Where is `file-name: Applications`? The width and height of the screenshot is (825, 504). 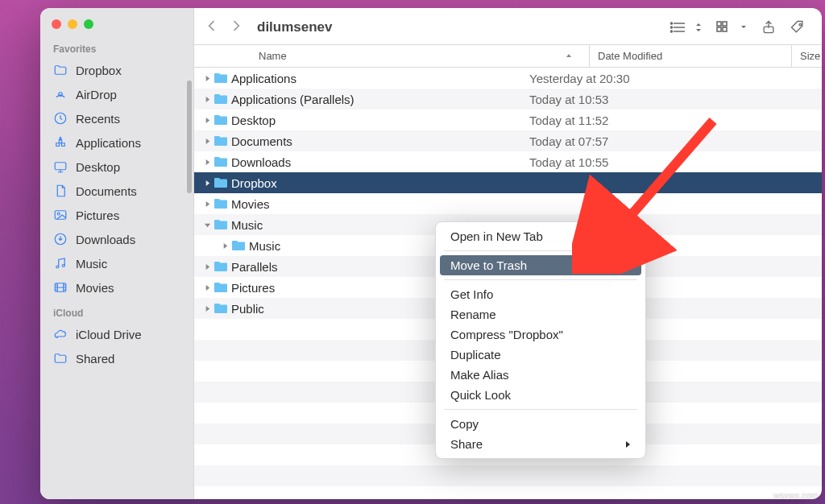
file-name: Applications is located at coordinates (376, 79).